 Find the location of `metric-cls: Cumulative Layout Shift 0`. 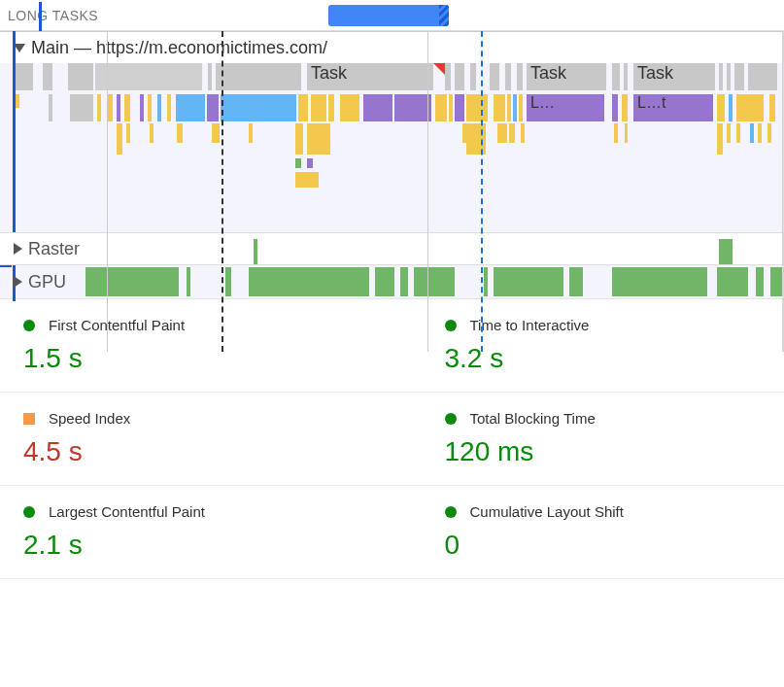

metric-cls: Cumulative Layout Shift 0 is located at coordinates (603, 532).